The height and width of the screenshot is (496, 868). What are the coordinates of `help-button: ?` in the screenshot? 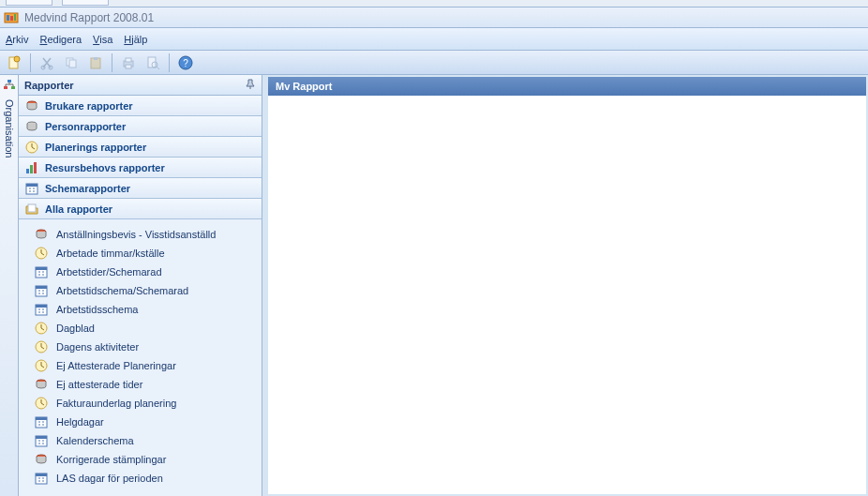 It's located at (186, 63).